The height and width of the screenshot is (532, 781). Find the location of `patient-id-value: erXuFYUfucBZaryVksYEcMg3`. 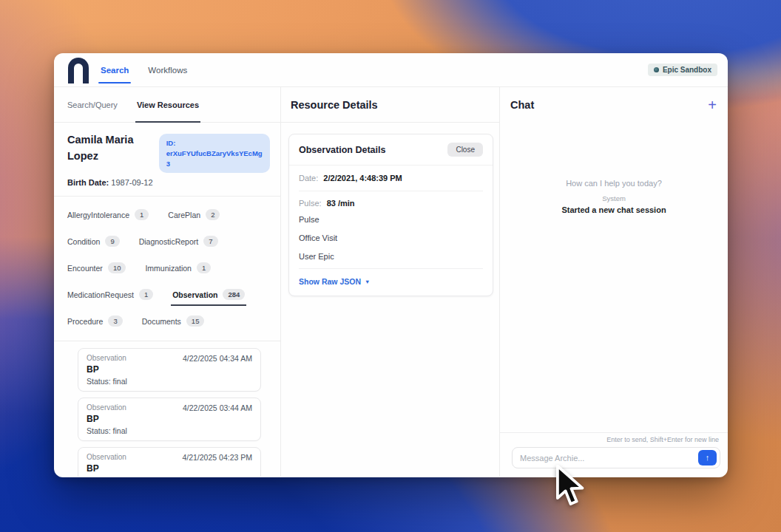

patient-id-value: erXuFYUfucBZaryVksYEcMg3 is located at coordinates (214, 158).